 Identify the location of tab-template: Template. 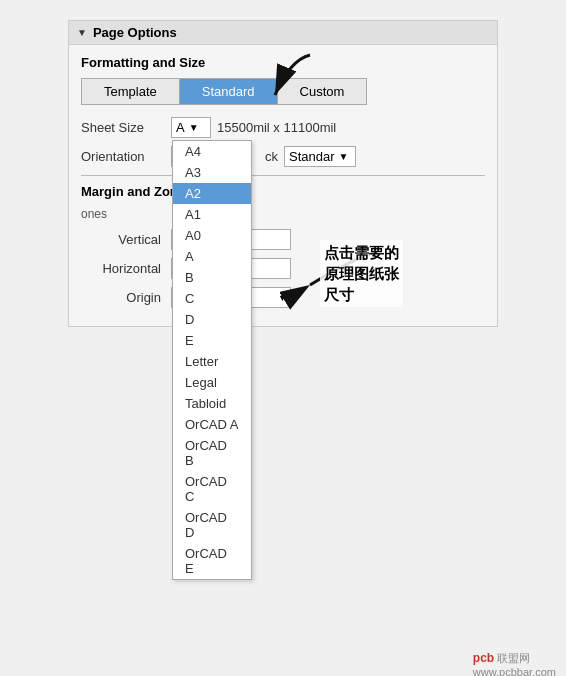
(131, 92).